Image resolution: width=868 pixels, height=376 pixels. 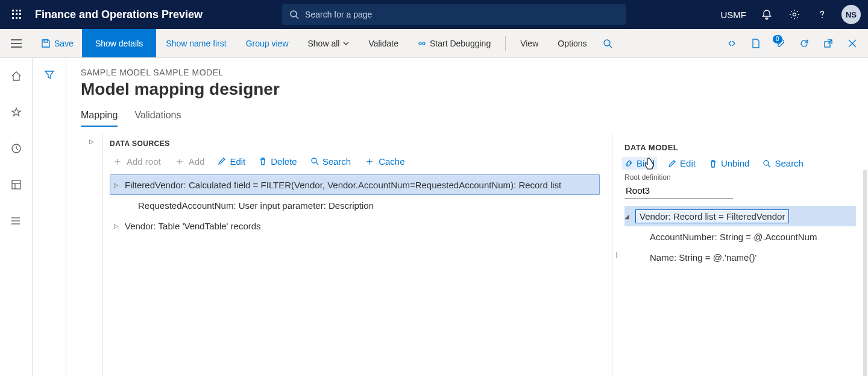 I want to click on refresh-icon, so click(x=804, y=43).